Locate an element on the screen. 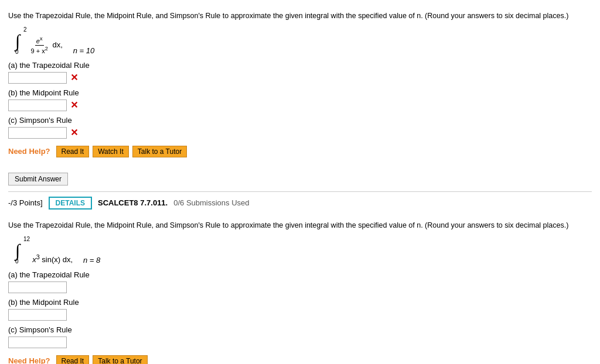  problem-2-instruction: Use the Trapezoidal Rule, the Midpoint R… is located at coordinates (300, 226).